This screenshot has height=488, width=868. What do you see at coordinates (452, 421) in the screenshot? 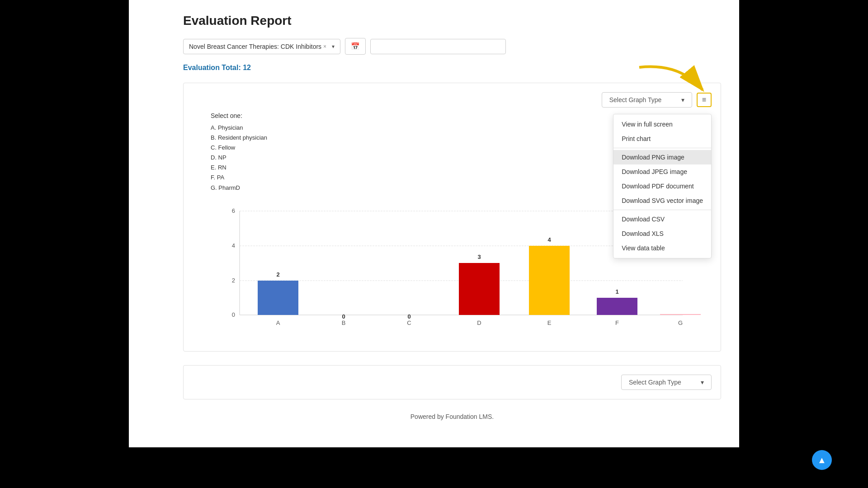
I see `footer: Powered by Foundation LMS.` at bounding box center [452, 421].